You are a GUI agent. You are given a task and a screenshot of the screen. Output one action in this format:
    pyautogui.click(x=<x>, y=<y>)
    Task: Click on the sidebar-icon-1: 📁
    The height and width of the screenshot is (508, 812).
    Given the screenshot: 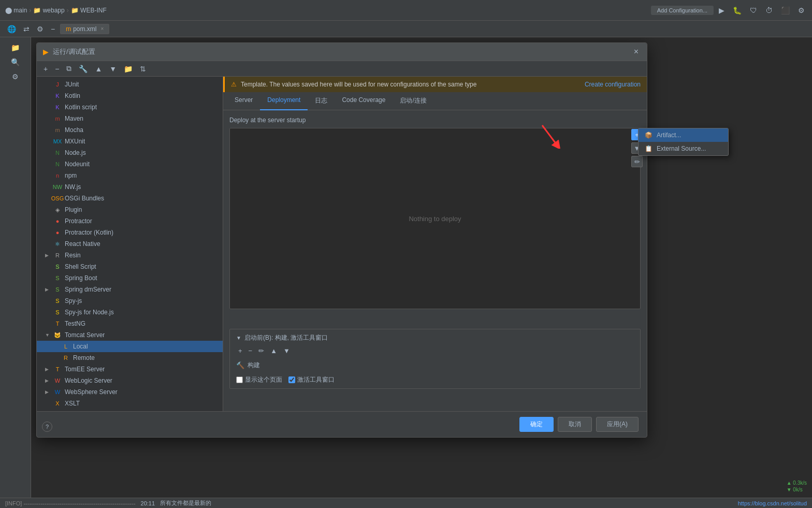 What is the action you would take?
    pyautogui.click(x=16, y=48)
    